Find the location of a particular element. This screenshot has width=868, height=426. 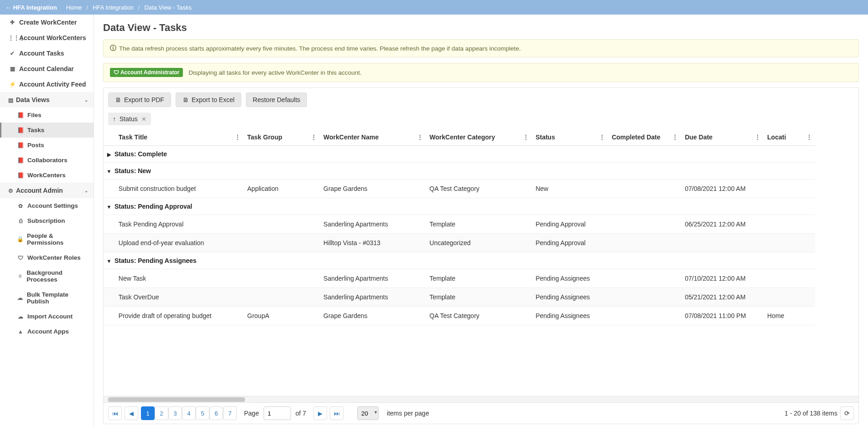

cell-workcenter: Sanderling Apartments is located at coordinates (373, 297).